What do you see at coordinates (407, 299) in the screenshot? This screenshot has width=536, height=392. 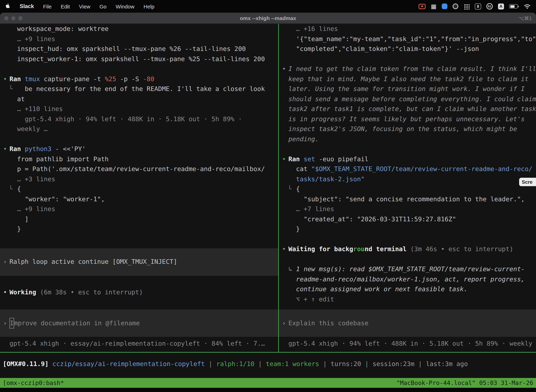 I see `terminal-line: ⌥ + ↑ edit` at bounding box center [407, 299].